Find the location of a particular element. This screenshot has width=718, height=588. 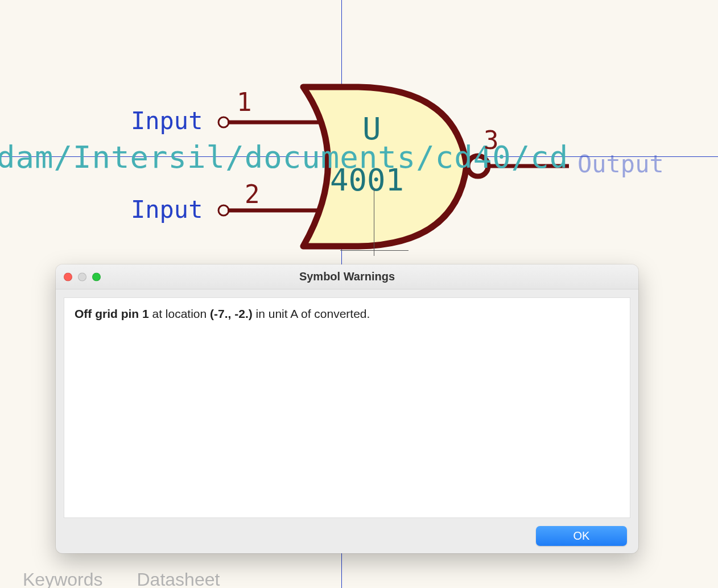

origin-cross-h is located at coordinates (374, 250).